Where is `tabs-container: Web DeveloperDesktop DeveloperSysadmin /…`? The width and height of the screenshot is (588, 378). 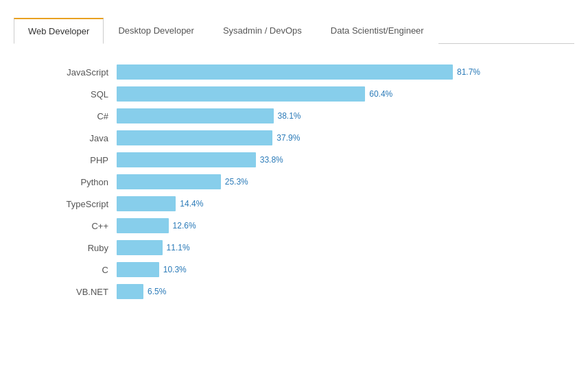
tabs-container: Web DeveloperDesktop DeveloperSysadmin /… is located at coordinates (294, 31).